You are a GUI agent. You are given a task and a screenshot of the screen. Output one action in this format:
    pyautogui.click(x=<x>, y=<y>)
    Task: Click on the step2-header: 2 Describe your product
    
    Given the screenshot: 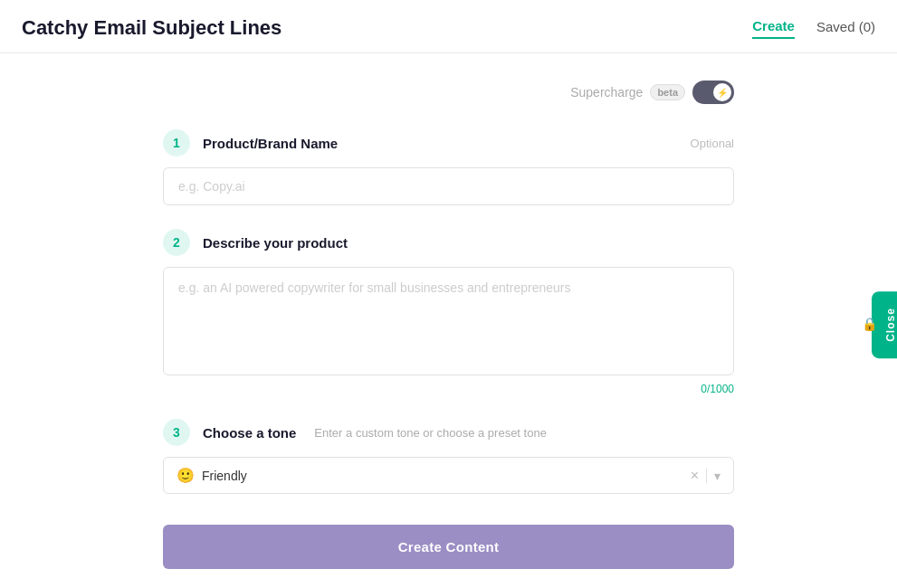 What is the action you would take?
    pyautogui.click(x=449, y=242)
    